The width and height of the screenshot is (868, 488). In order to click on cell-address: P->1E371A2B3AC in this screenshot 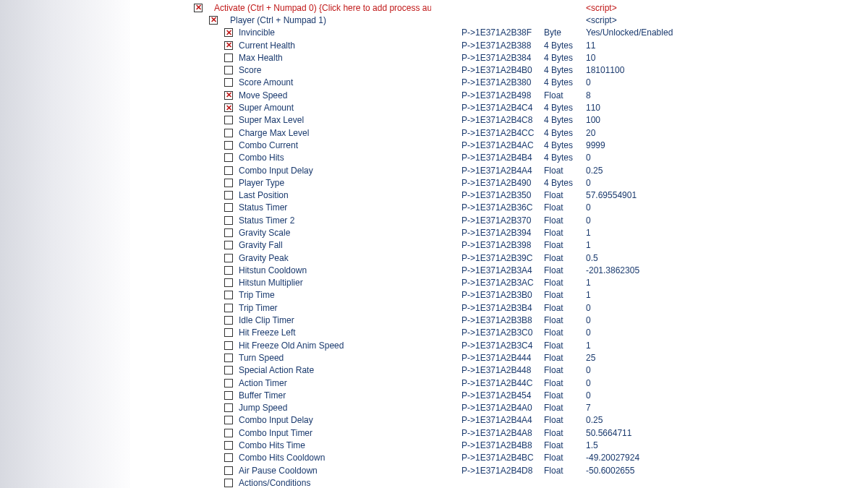, I will do `click(503, 283)`.